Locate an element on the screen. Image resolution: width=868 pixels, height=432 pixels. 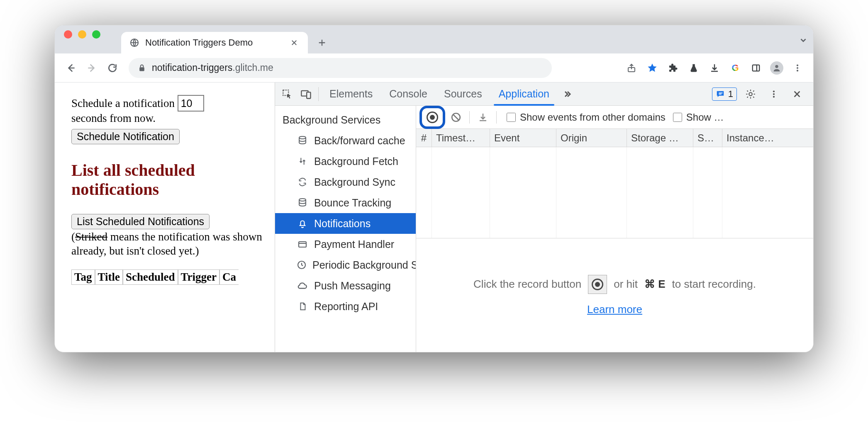
document-icon is located at coordinates (302, 306).